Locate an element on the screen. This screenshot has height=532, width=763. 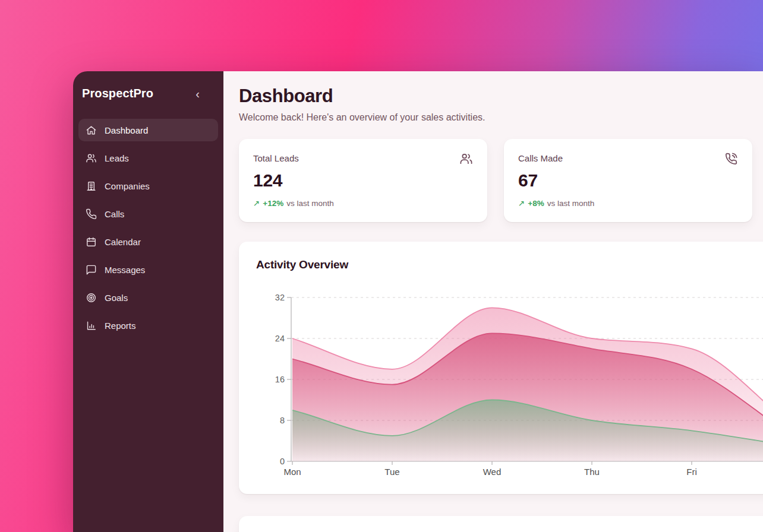
sidebar-item-goals: Goals is located at coordinates (149, 297).